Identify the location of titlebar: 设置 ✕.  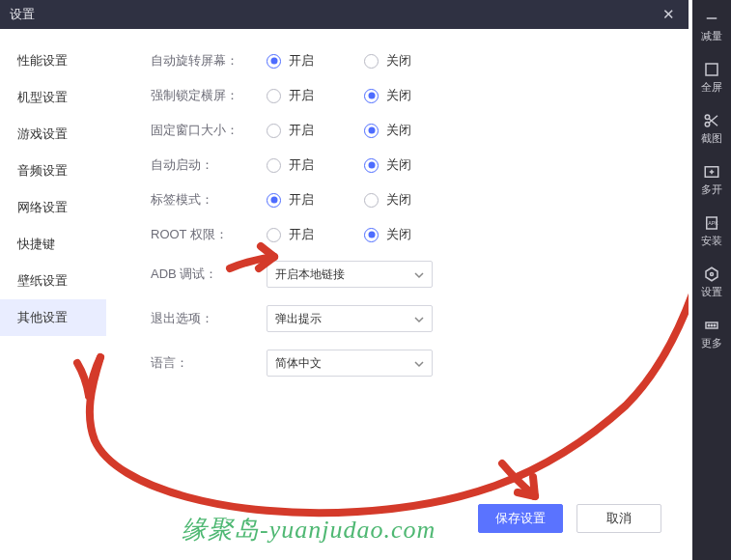
(344, 14).